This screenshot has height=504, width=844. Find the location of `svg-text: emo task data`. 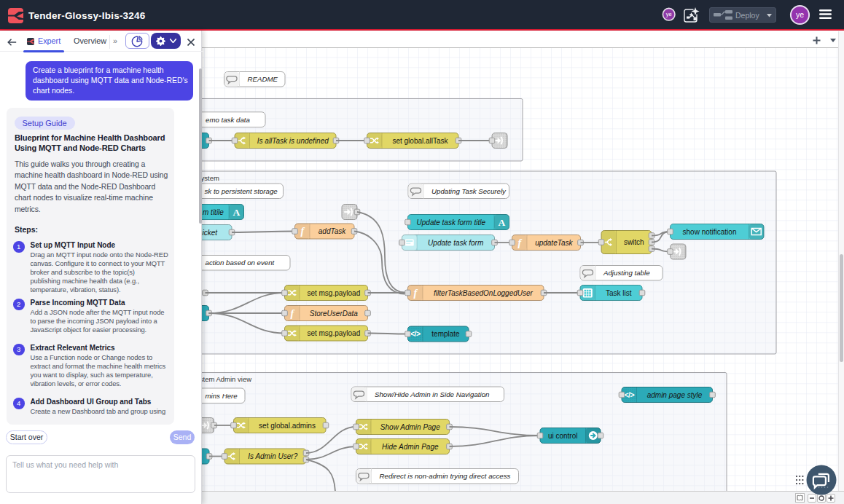

svg-text: emo task data is located at coordinates (227, 119).